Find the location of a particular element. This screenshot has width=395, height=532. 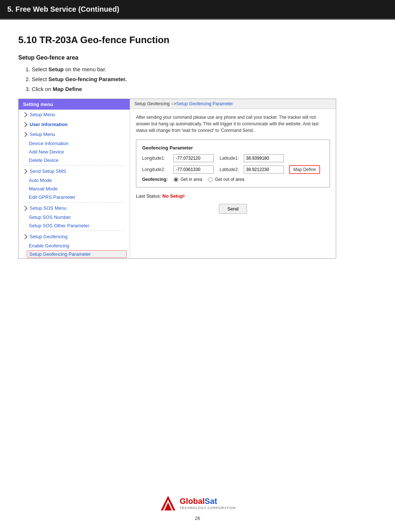

latitude1-label: Latitude1: is located at coordinates (231, 158).